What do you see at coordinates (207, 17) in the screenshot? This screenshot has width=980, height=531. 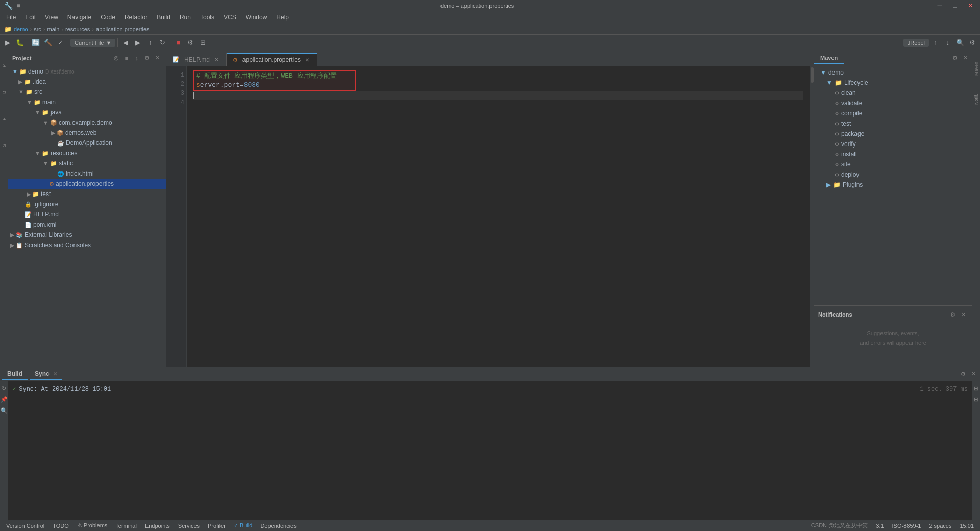 I see `menu-tools: Tools` at bounding box center [207, 17].